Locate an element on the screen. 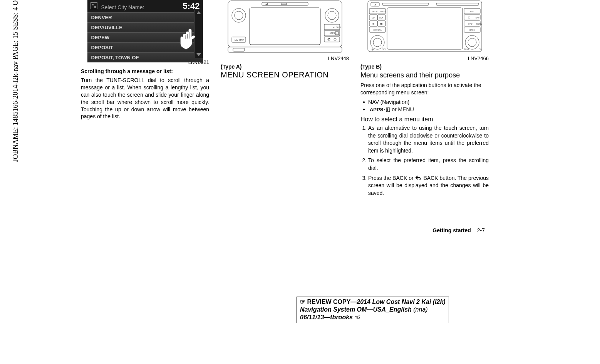  type-b-label: (Type B) is located at coordinates (424, 67).